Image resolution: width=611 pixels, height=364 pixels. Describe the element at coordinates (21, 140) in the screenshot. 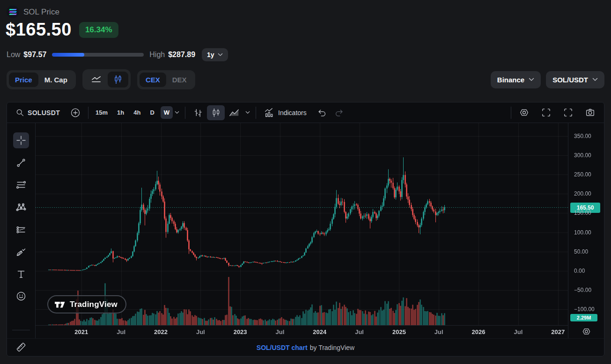

I see `crosshair-icon` at that location.